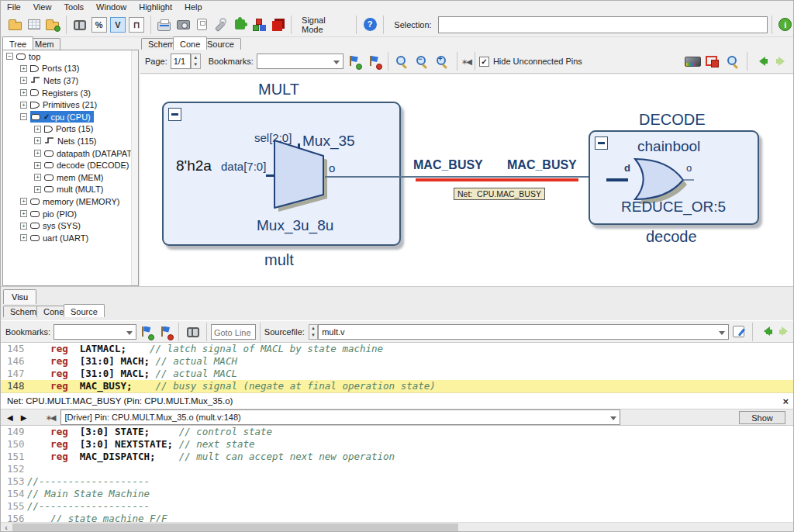  I want to click on menu-window: Window, so click(112, 7).